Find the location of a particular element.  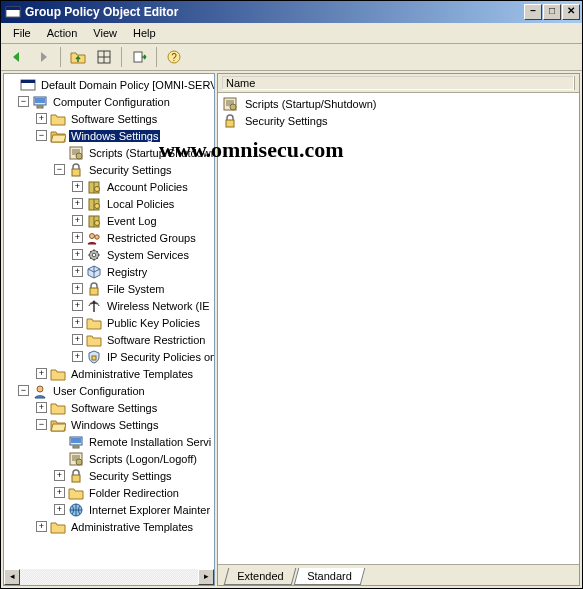

tree-horizontal-scrollbar: ◂ ▸ is located at coordinates (109, 577).